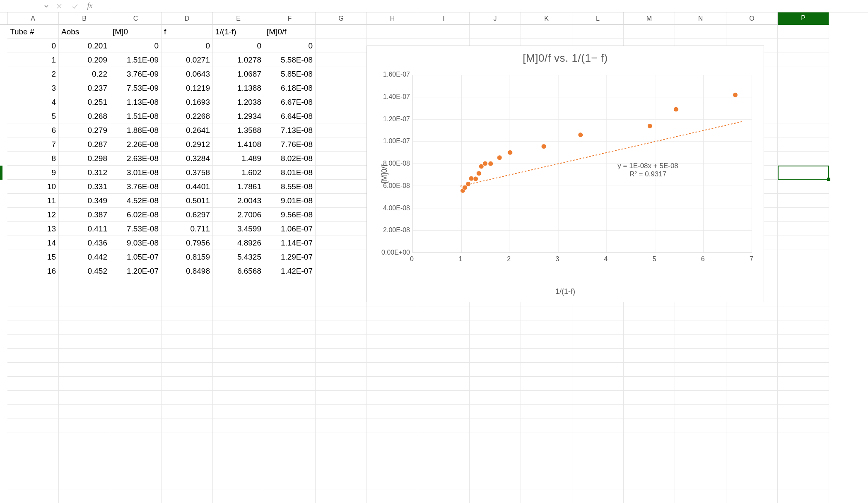 Image resolution: width=868 pixels, height=503 pixels. What do you see at coordinates (33, 299) in the screenshot?
I see `cell-A20` at bounding box center [33, 299].